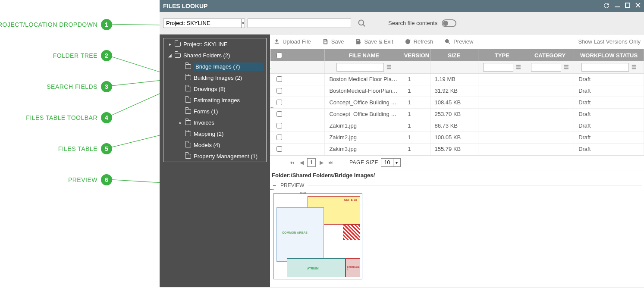 This screenshot has height=288, width=644. Describe the element at coordinates (107, 56) in the screenshot. I see `annotation-badge-2: 2` at that location.